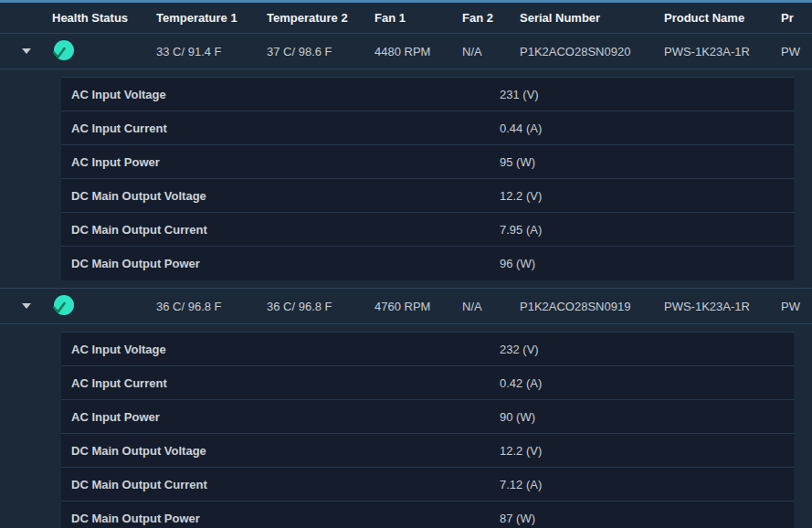 The height and width of the screenshot is (528, 812). Describe the element at coordinates (427, 163) in the screenshot. I see `detail-row-ac-input-power: AC Input Power 95 (W)` at that location.